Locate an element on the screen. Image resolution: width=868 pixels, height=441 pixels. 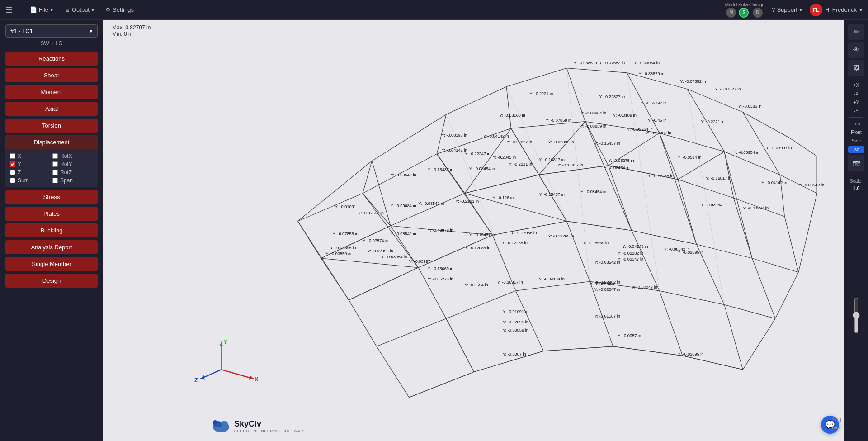
disp-span-option: Span is located at coordinates (73, 180).